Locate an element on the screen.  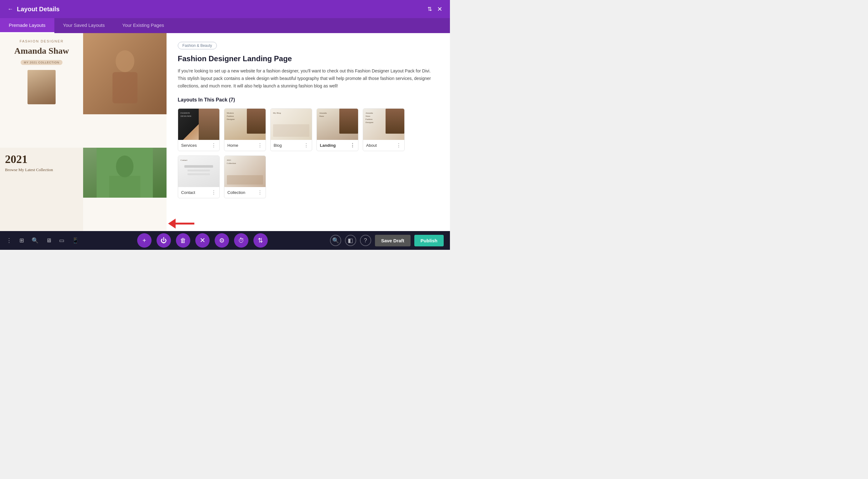
thumb-portrait-about is located at coordinates (395, 121).